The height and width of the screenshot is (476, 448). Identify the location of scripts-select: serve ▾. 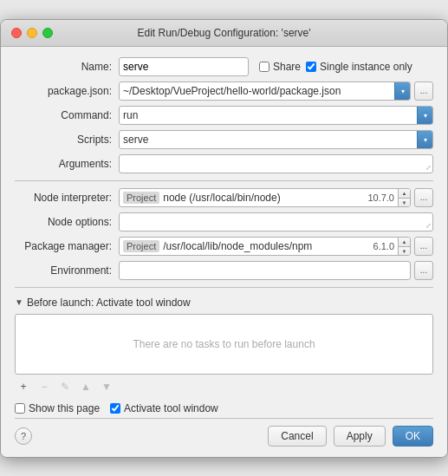
(276, 140).